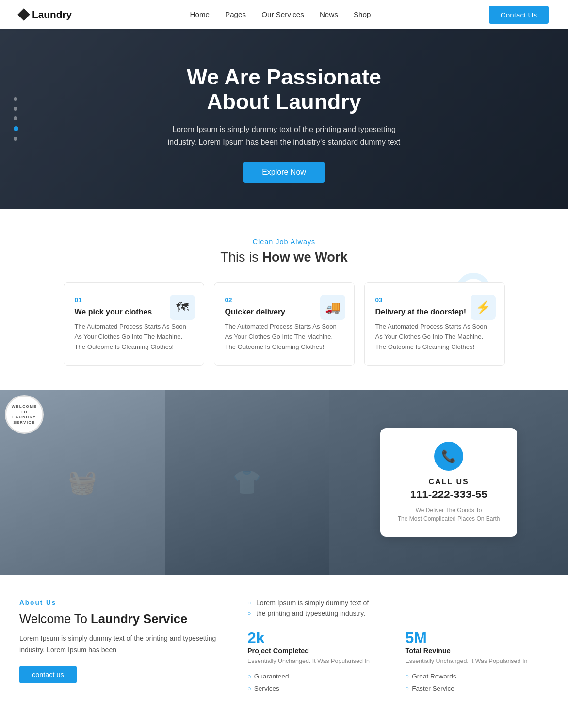 The height and width of the screenshot is (728, 568). I want to click on gallery-image-2: 👕, so click(247, 482).